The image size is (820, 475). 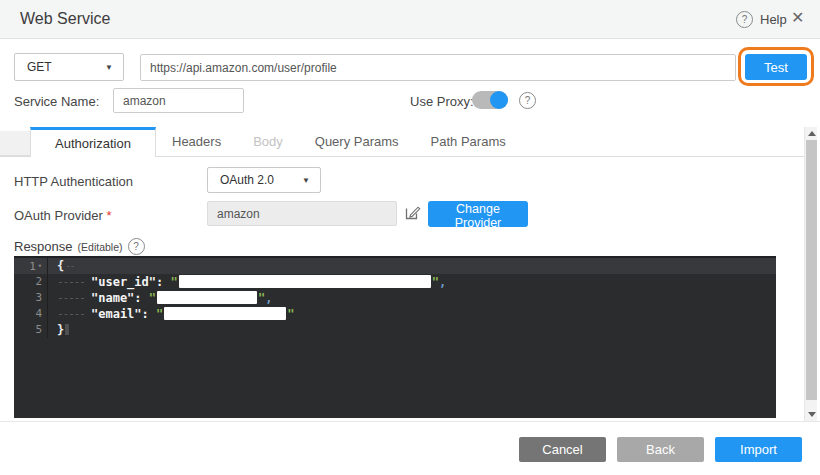 What do you see at coordinates (69, 67) in the screenshot?
I see `method-select: GET ▼` at bounding box center [69, 67].